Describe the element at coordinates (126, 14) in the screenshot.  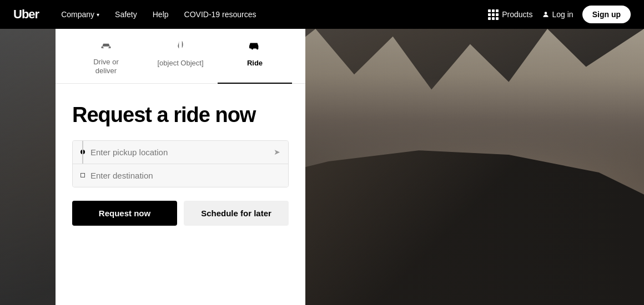
I see `nav-safety: Safety` at that location.